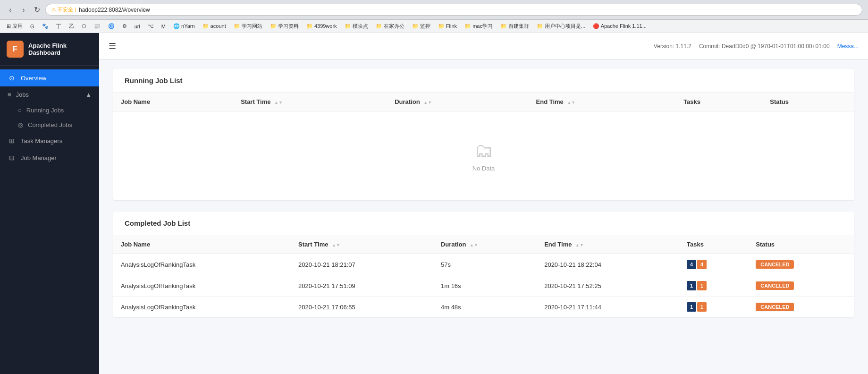 Image resolution: width=868 pixels, height=374 pixels. What do you see at coordinates (602, 102) in the screenshot?
I see `col-end-time-running: End Time ▲▼` at bounding box center [602, 102].